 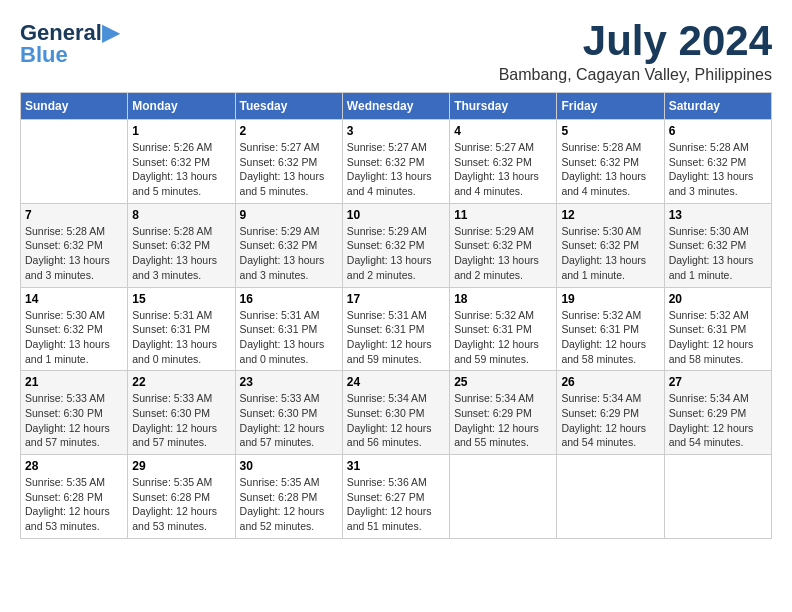 What do you see at coordinates (396, 329) in the screenshot?
I see `week-row-3: 14Sunrise: 5:30 AMSunset: 6:32 PMDayligh…` at bounding box center [396, 329].